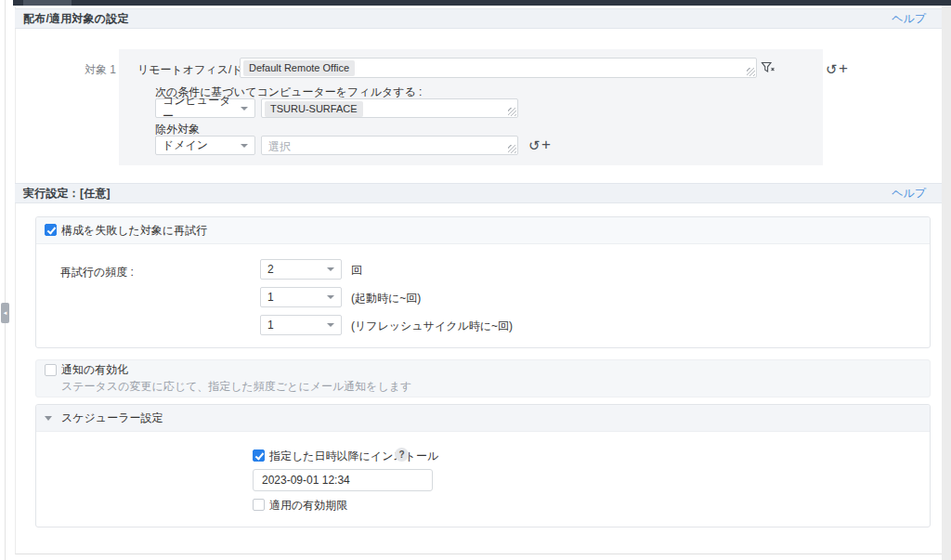 This screenshot has width=951, height=560. I want to click on help-link-execution: ヘルプ, so click(908, 193).